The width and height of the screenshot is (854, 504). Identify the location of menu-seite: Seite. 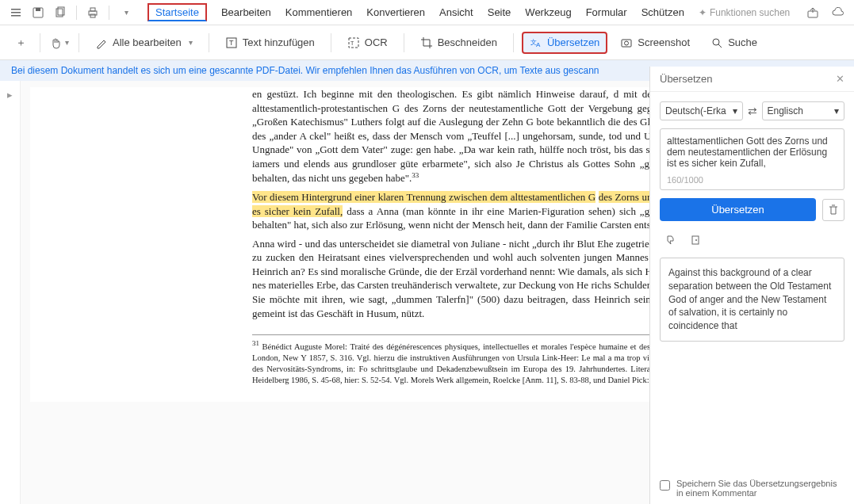
(500, 13).